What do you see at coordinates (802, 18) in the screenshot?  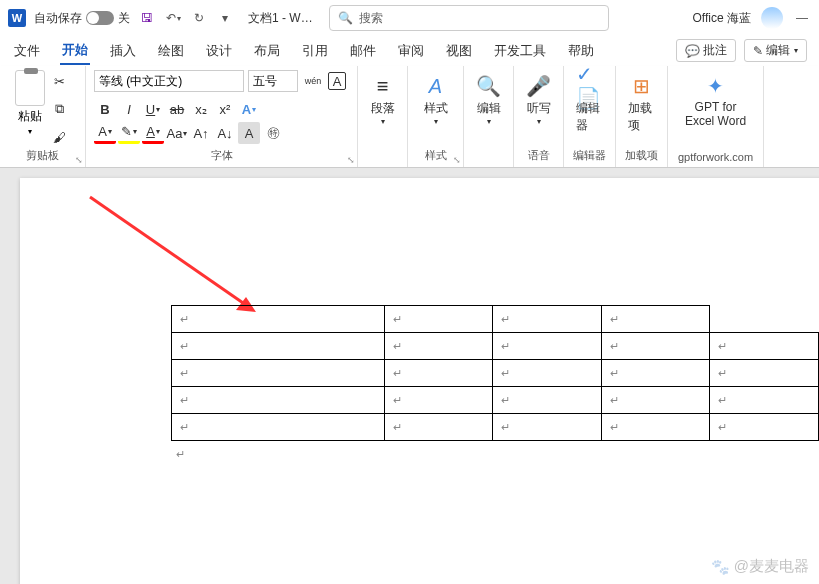 I see `minimize-icon: —` at bounding box center [802, 18].